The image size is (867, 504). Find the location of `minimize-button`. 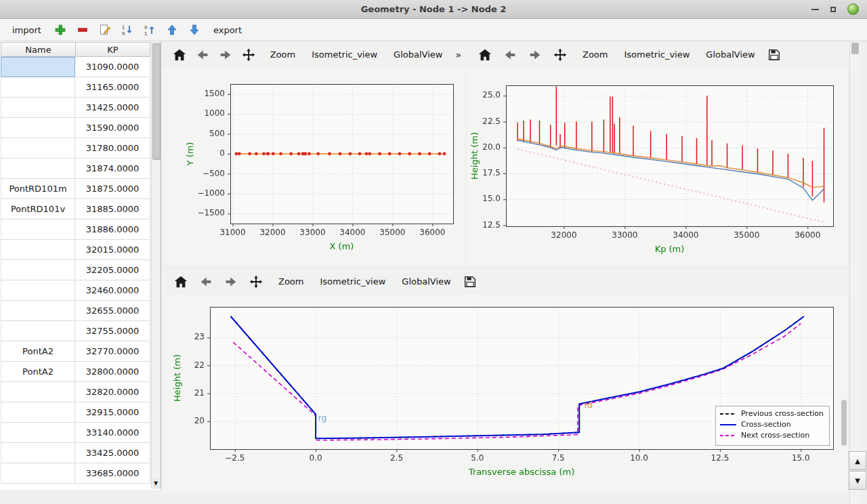

minimize-button is located at coordinates (816, 9).